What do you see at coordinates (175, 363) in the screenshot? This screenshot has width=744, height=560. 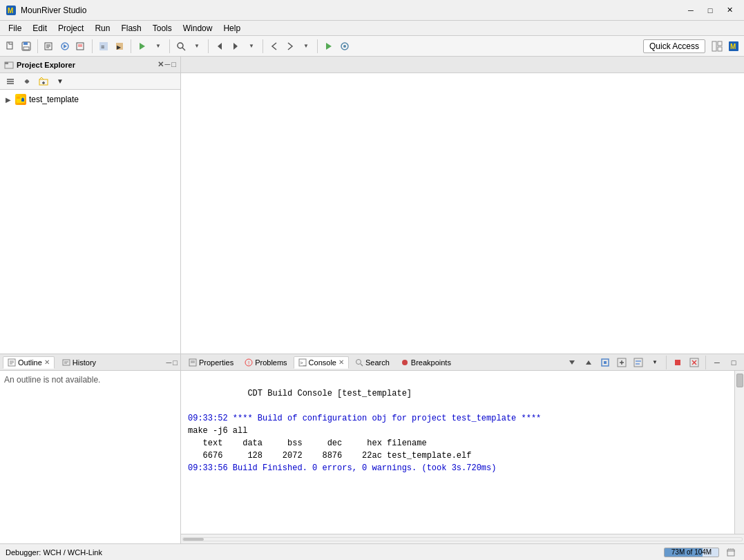 I see `bottom-panel-maximize-icon: □` at bounding box center [175, 363].